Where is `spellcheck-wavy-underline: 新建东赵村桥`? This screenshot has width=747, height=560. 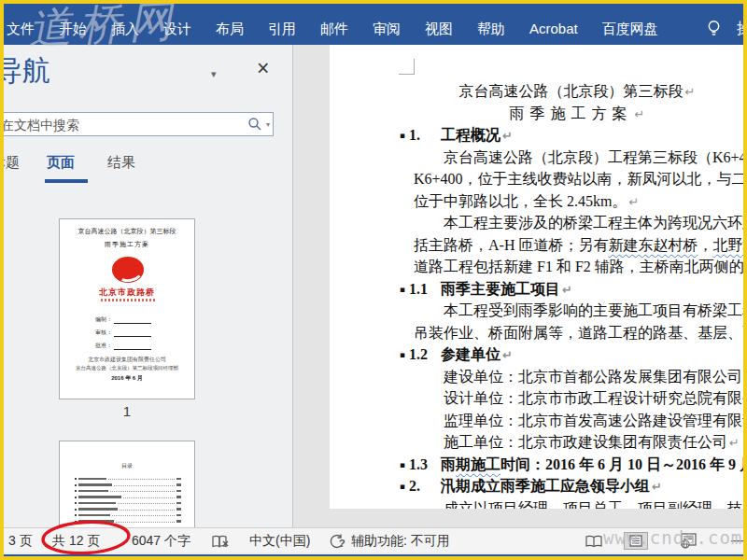 spellcheck-wavy-underline: 新建东赵村桥 is located at coordinates (653, 245).